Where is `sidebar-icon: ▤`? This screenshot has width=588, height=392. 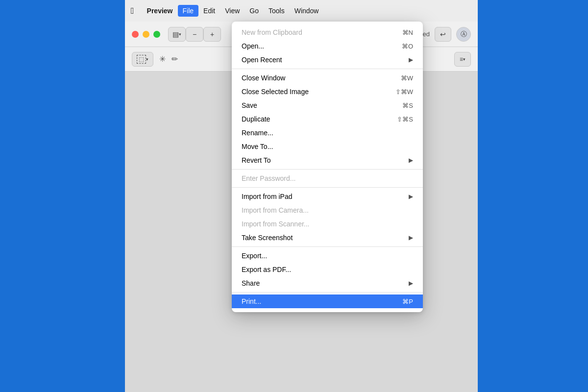
sidebar-icon: ▤ is located at coordinates (175, 34).